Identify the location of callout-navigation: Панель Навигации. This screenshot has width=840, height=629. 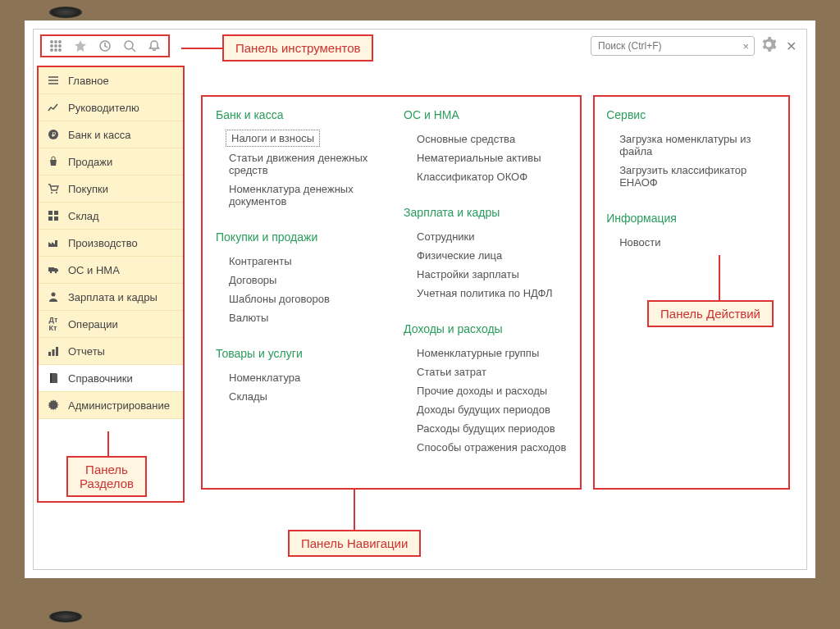
(354, 543).